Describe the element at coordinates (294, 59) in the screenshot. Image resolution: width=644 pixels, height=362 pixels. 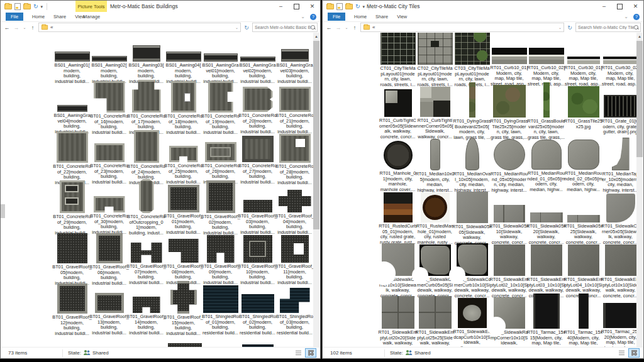
I see `file-item: BS01_AwningGra vel03[modern, building, i…` at that location.